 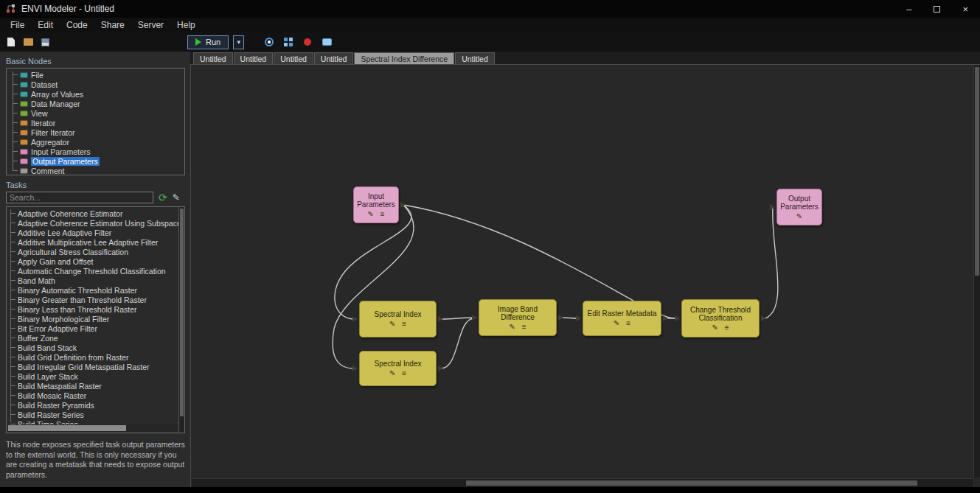 What do you see at coordinates (208, 43) in the screenshot?
I see `run-button: Run` at bounding box center [208, 43].